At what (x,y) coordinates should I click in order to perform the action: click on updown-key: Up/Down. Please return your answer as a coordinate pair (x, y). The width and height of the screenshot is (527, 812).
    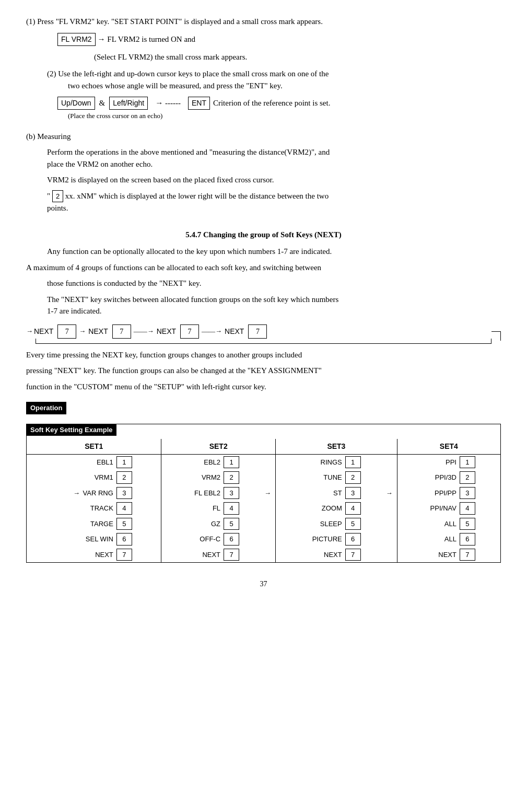
    Looking at the image, I should click on (76, 103).